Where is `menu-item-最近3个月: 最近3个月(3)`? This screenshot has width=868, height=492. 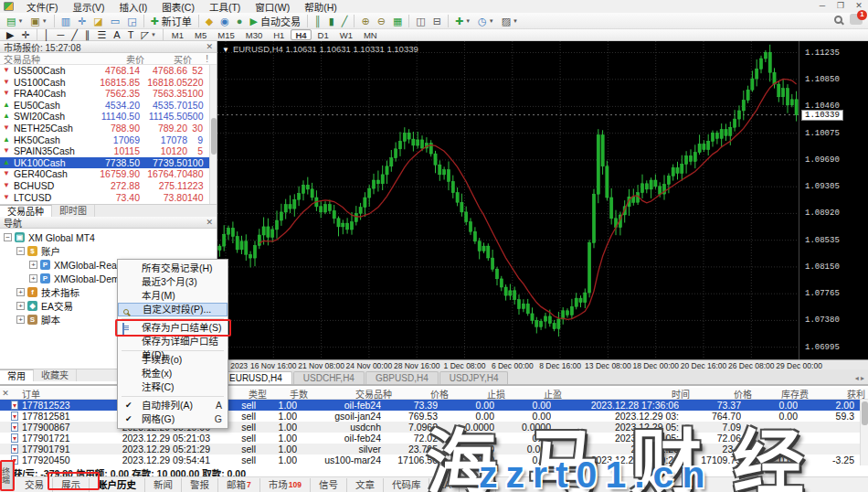 menu-item-最近3个月: 最近3个月(3) is located at coordinates (173, 282).